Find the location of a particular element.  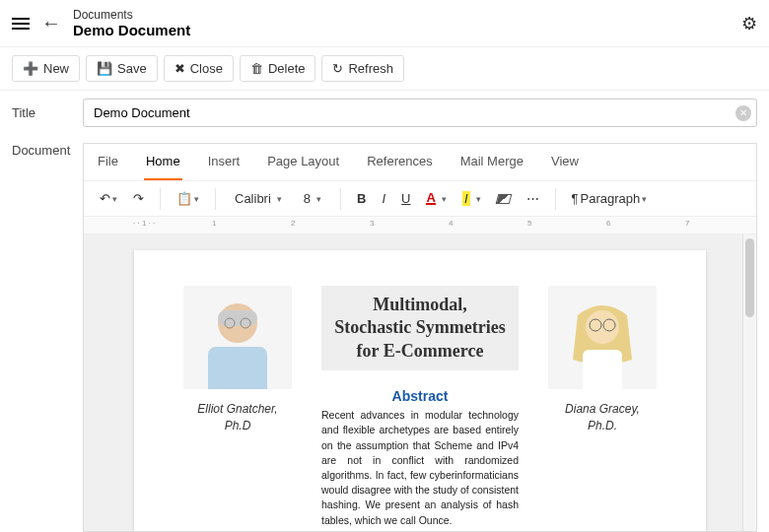

author-right-photo is located at coordinates (602, 337).